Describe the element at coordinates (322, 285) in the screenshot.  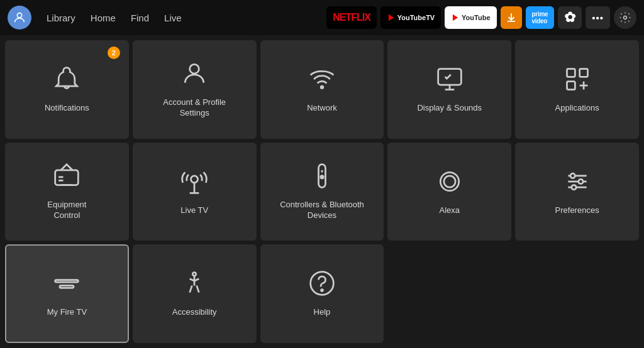
I see `help-icon` at that location.